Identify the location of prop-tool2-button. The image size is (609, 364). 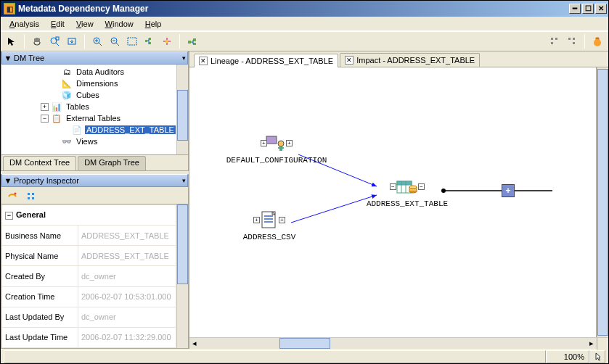
(31, 196).